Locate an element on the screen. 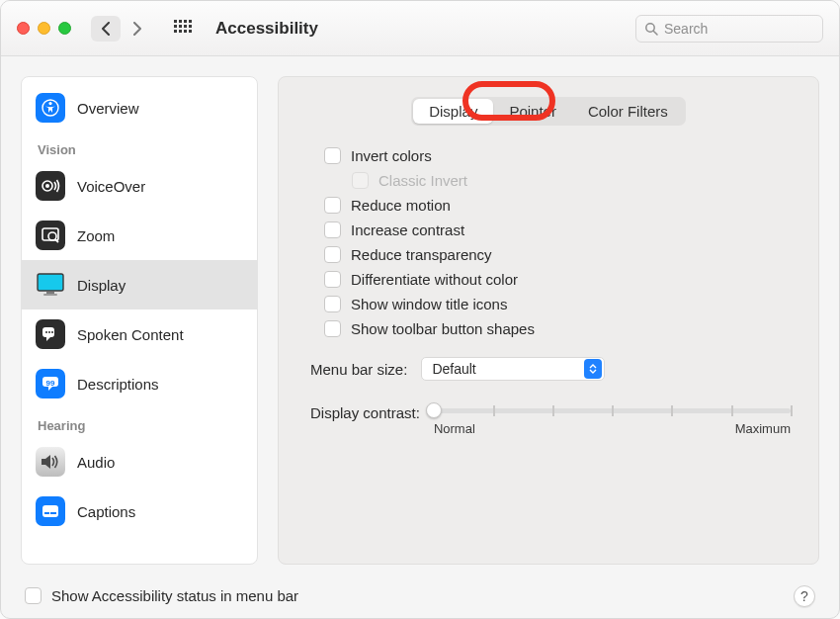 This screenshot has height=619, width=840. option-label: Differentiate without color is located at coordinates (435, 279).